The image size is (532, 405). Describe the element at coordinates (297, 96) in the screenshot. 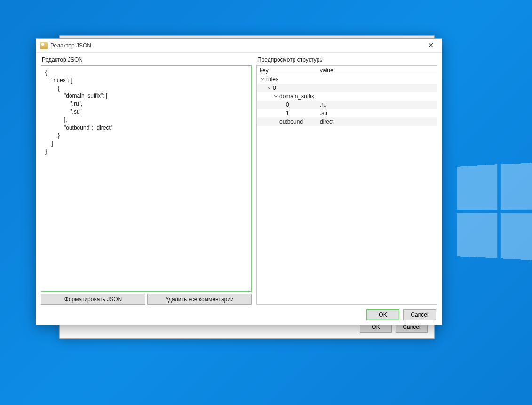

I see `tree-key: domain_suffix` at that location.